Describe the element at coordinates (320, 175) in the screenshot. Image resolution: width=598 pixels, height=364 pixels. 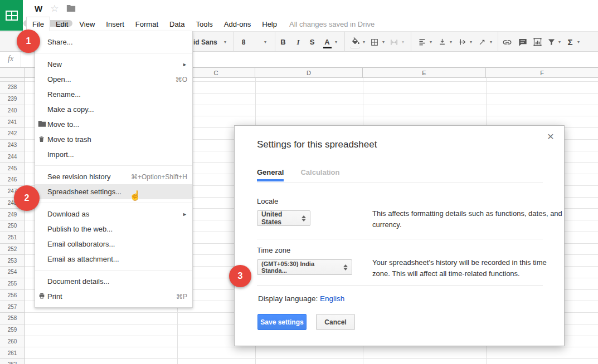
I see `tab-calculation: Calculation` at that location.